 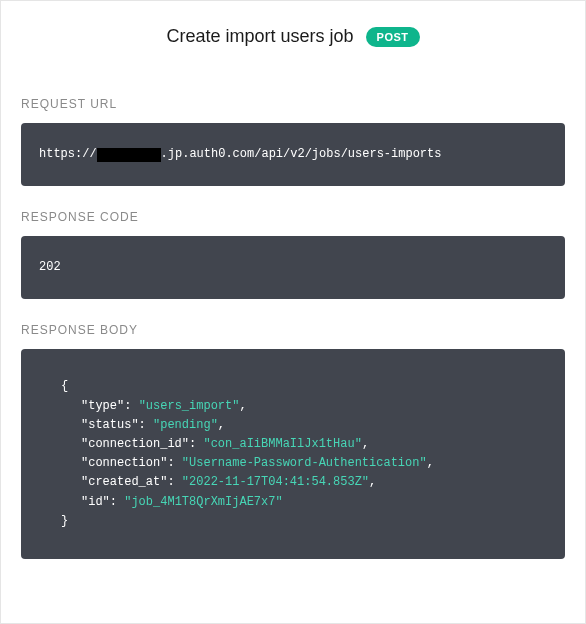 I want to click on json-field-status: "status": "pending",, so click(x=293, y=426).